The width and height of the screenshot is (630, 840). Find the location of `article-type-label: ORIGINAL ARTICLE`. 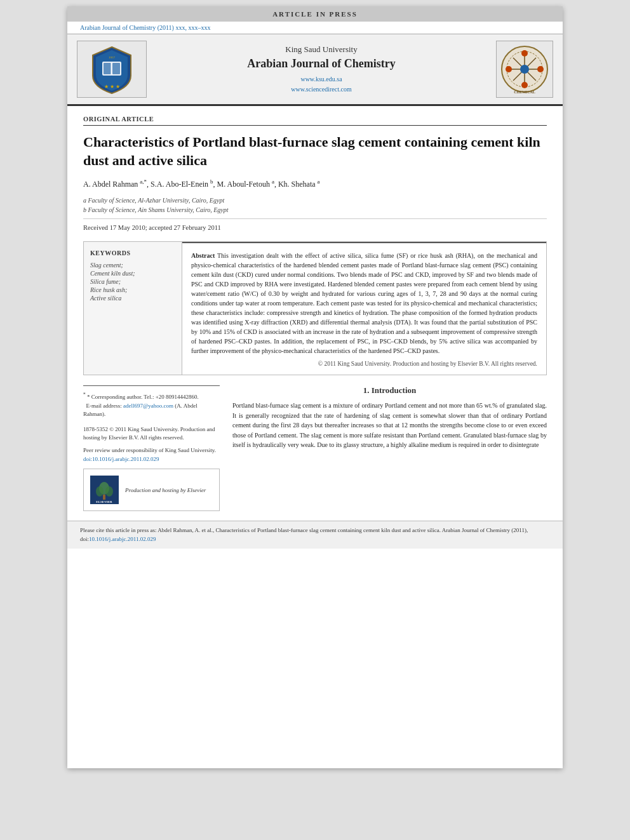

article-type-label: ORIGINAL ARTICLE is located at coordinates (315, 121).